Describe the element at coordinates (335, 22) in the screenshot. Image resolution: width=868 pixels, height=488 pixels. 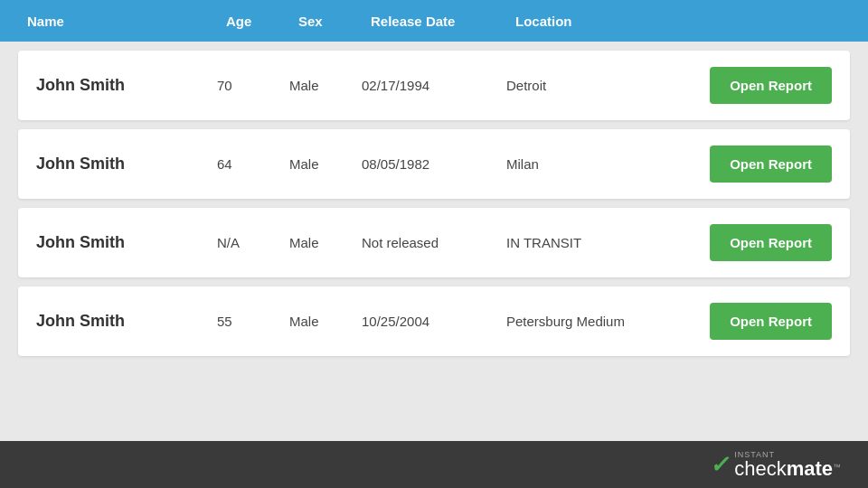
I see `header-sex: Sex` at that location.